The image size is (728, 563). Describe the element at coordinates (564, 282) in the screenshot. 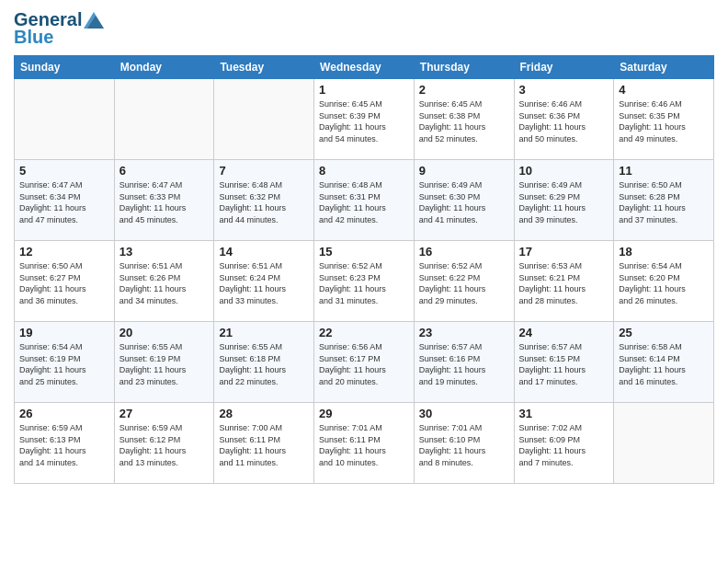

I see `calendar-cell: 17Sunrise: 6:53 AM Sunset: 6:21 PM Dayli…` at that location.